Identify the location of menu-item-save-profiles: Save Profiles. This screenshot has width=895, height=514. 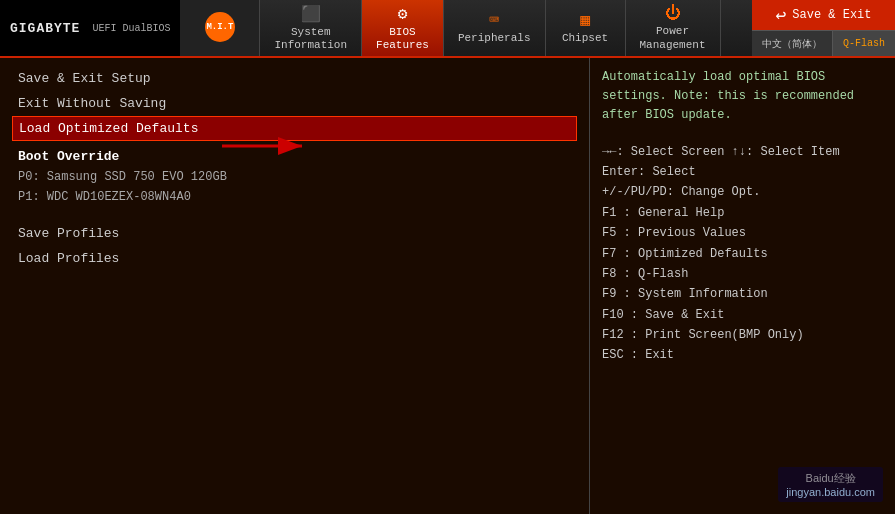
(294, 234).